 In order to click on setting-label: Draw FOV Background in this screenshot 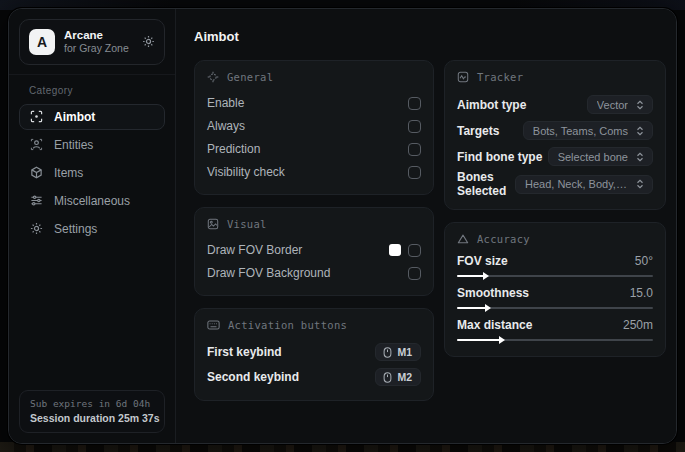, I will do `click(268, 273)`.